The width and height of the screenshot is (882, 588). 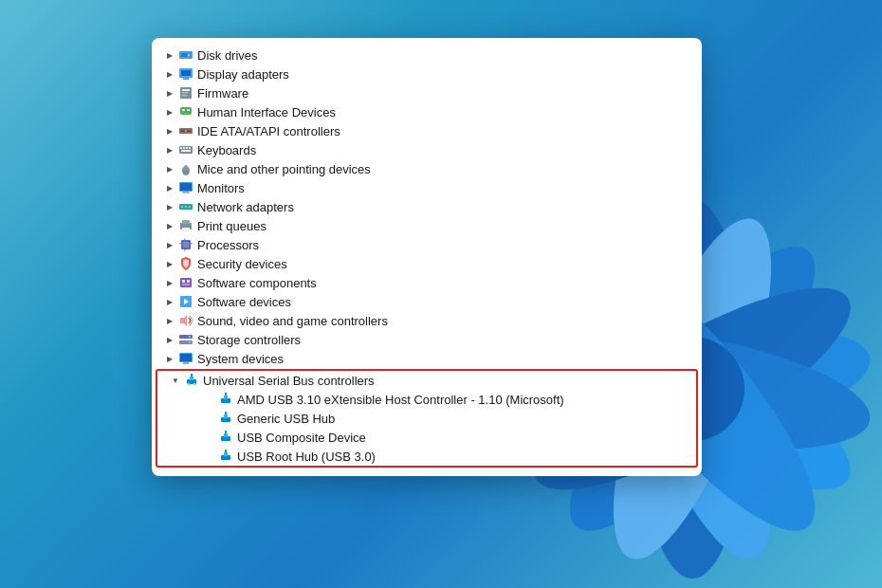 What do you see at coordinates (192, 380) in the screenshot?
I see `usb-controllers-icon` at bounding box center [192, 380].